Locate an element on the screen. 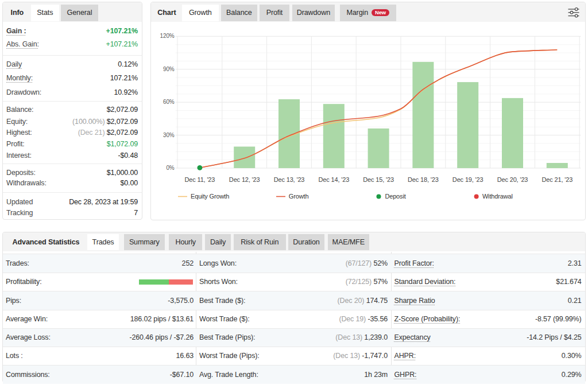 This screenshot has width=588, height=385. svg-text: Equity Growth is located at coordinates (210, 196).